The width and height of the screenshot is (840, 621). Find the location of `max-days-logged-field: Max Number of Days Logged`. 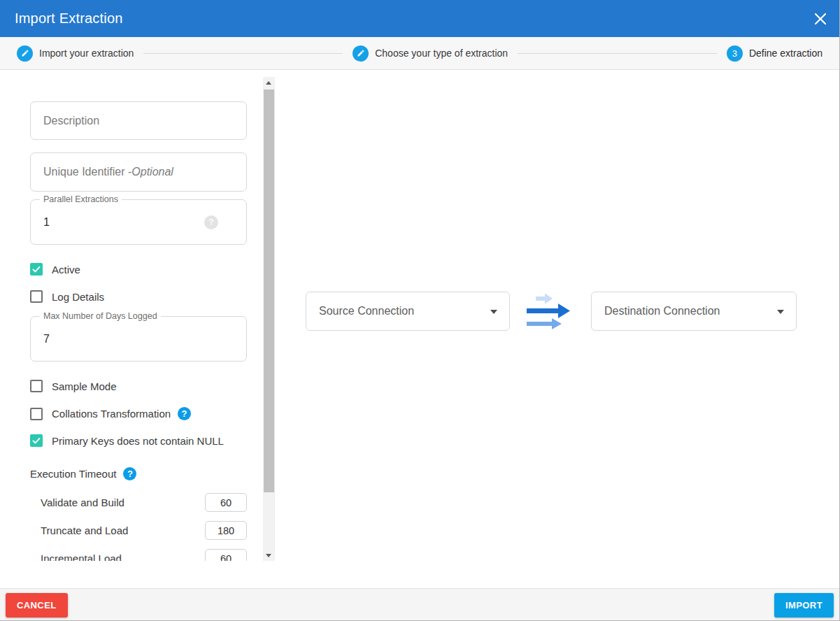

max-days-logged-field: Max Number of Days Logged is located at coordinates (138, 338).